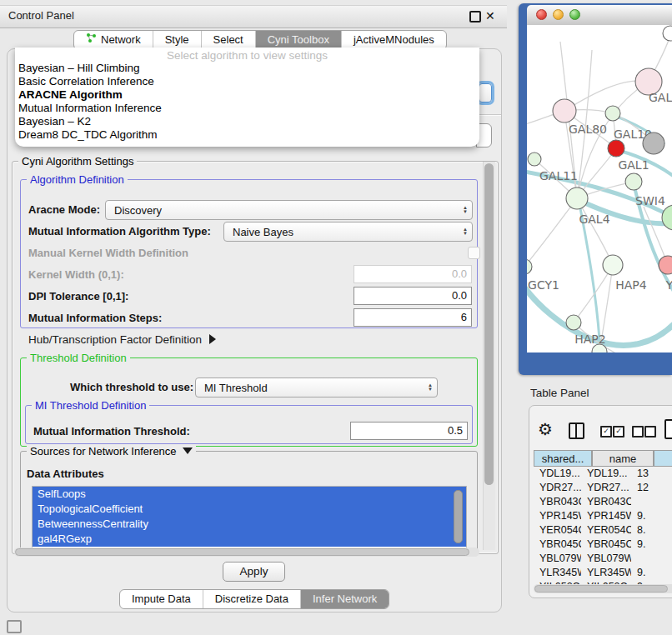  What do you see at coordinates (247, 95) in the screenshot?
I see `algorithm-option-aracne-algorithm: ARACNE Algorithm` at bounding box center [247, 95].